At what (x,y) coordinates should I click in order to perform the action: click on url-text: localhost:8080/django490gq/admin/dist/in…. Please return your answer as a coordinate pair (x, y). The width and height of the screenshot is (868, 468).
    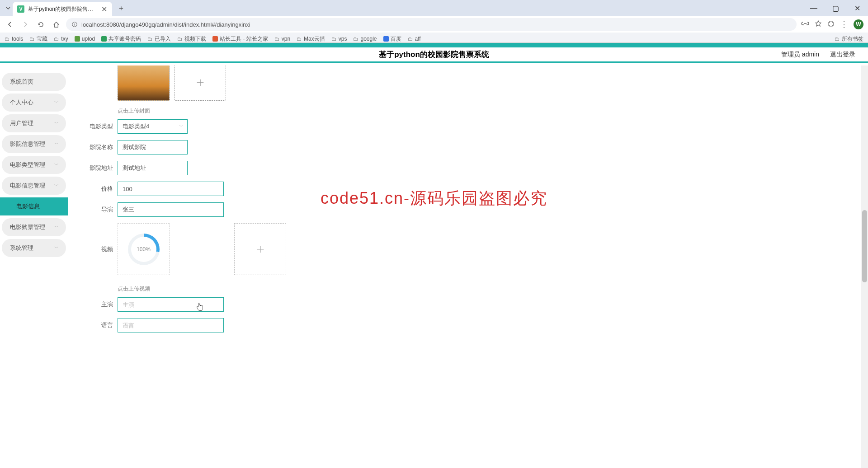
    Looking at the image, I should click on (166, 24).